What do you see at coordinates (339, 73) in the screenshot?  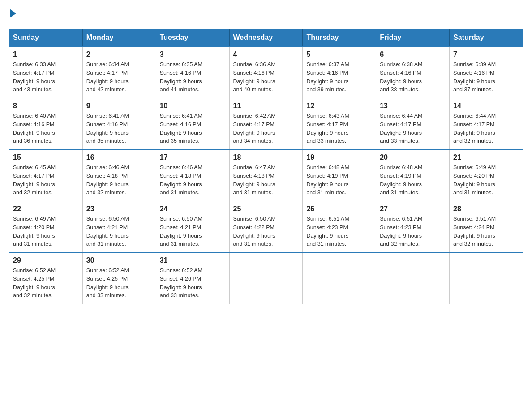 I see `day-cell: 5 Sunrise: 6:37 AM Sunset: 4:16 PM Dayli…` at bounding box center [339, 73].